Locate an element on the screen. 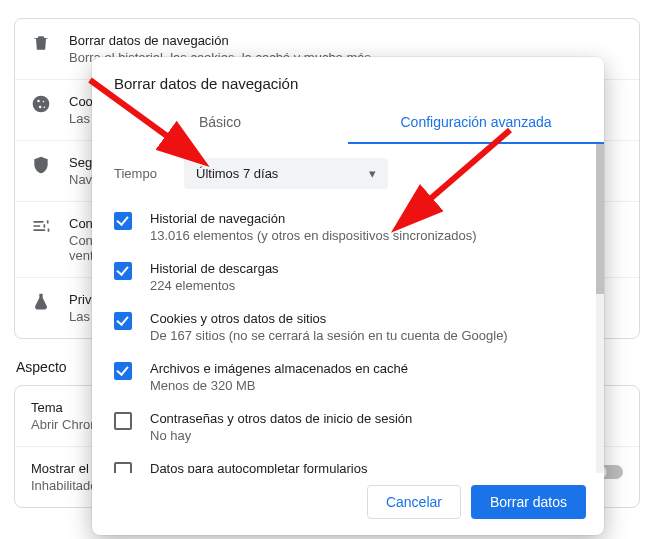  cookie-icon is located at coordinates (41, 104).